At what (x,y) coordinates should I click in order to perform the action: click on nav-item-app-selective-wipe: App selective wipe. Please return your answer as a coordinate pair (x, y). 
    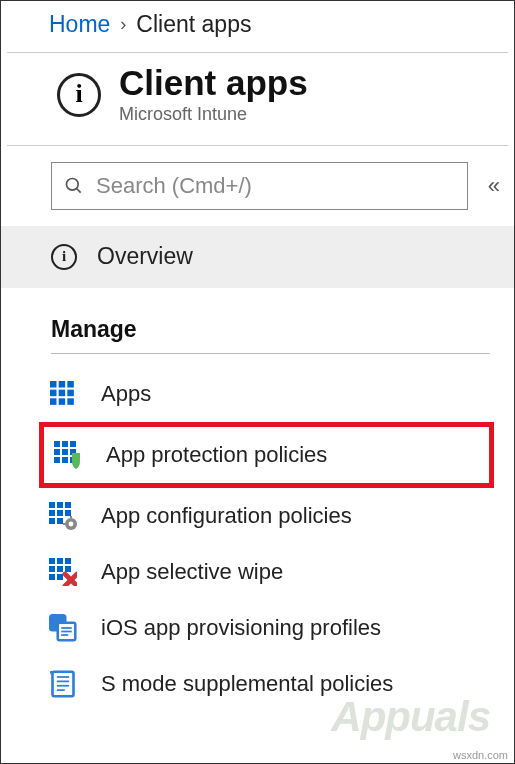
    Looking at the image, I should click on (270, 572).